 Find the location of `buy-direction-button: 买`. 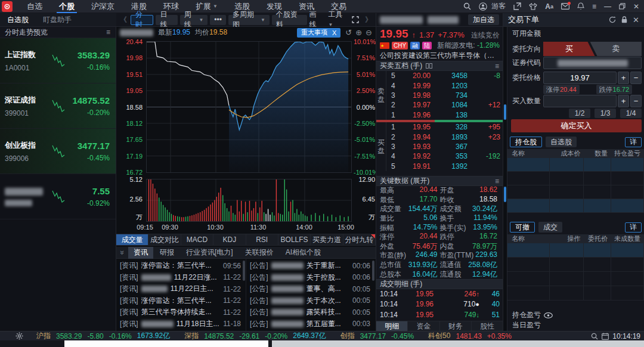

buy-direction-button: 买 is located at coordinates (569, 49).